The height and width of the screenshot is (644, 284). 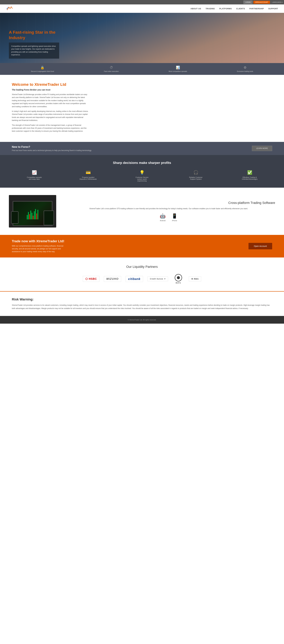 I want to click on open-account-top-button: OPEN ACCOUNT, so click(x=262, y=2).